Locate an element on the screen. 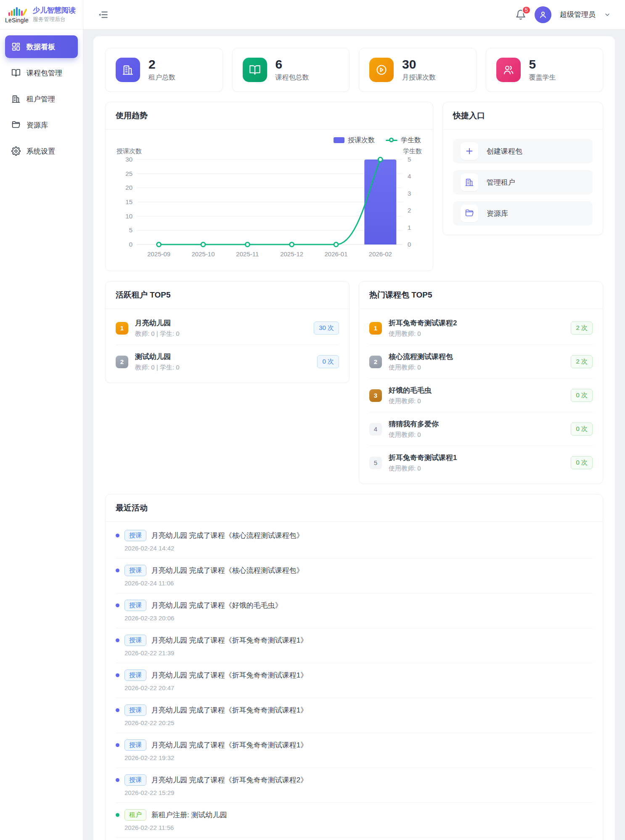 The image size is (625, 840). activity-time: 2026-02-22 15:29 is located at coordinates (358, 793).